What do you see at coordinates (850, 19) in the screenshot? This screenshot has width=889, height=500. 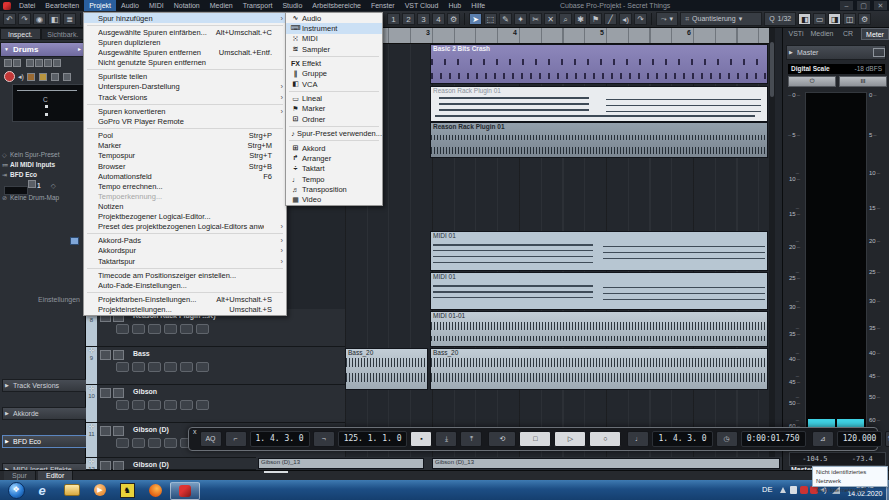 I see `racks-toggle: ◫` at bounding box center [850, 19].